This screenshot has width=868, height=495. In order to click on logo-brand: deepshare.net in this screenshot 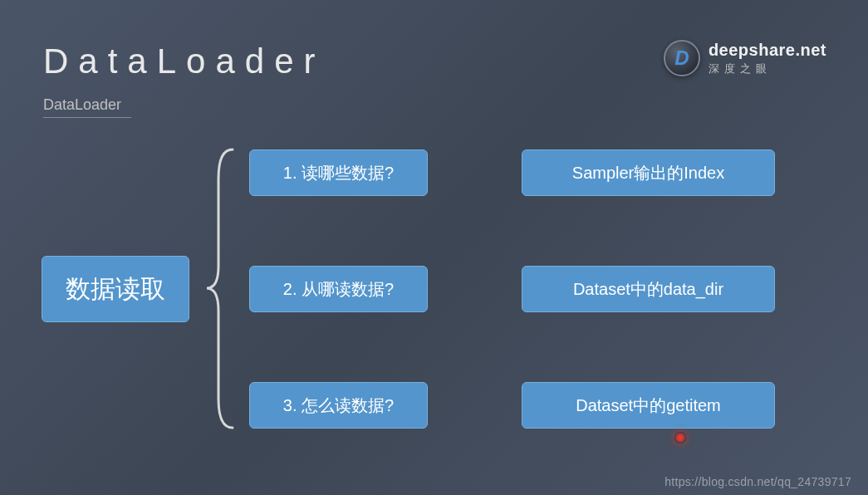, I will do `click(767, 50)`.